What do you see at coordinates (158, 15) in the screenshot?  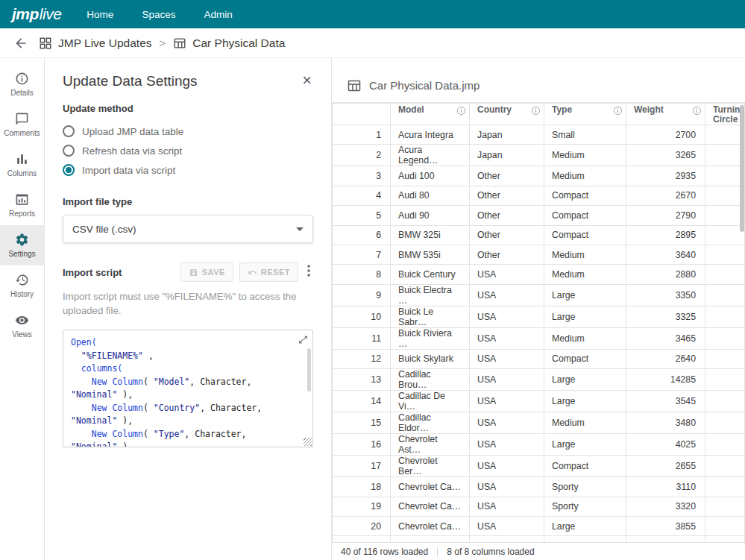 I see `nav-spaces: Spaces` at bounding box center [158, 15].